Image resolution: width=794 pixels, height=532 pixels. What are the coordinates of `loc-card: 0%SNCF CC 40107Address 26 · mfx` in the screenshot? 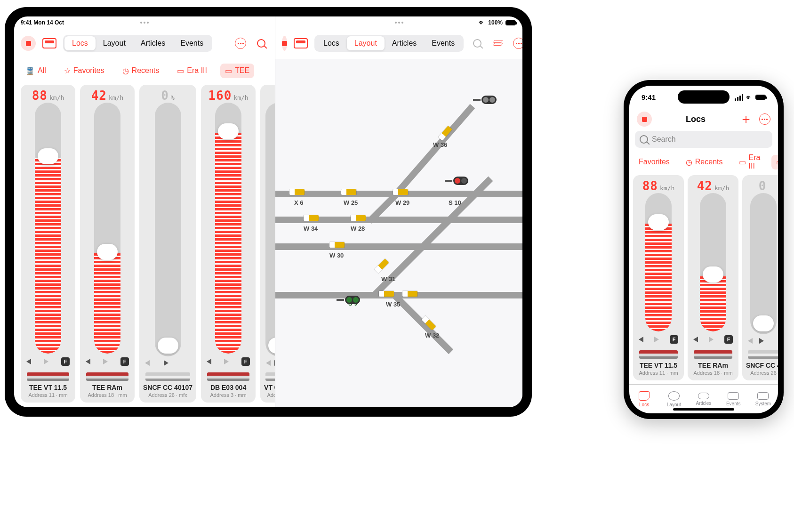 It's located at (168, 244).